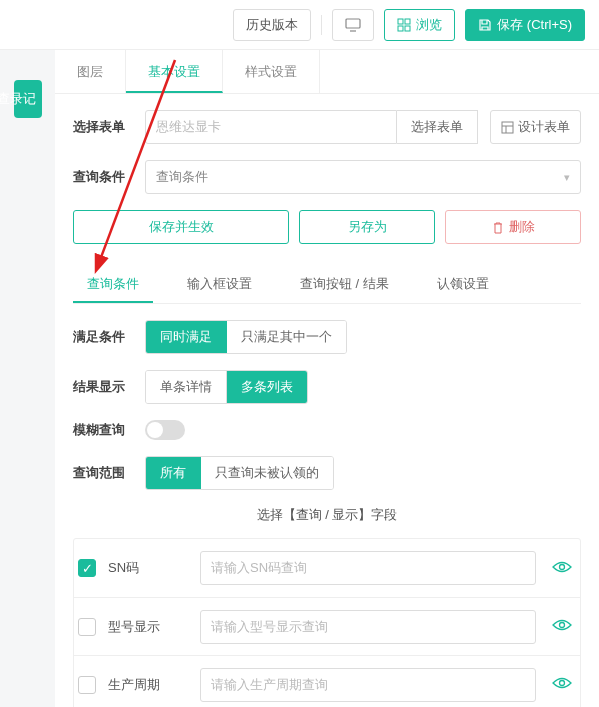  I want to click on design-form-label: 设计表单, so click(544, 127).